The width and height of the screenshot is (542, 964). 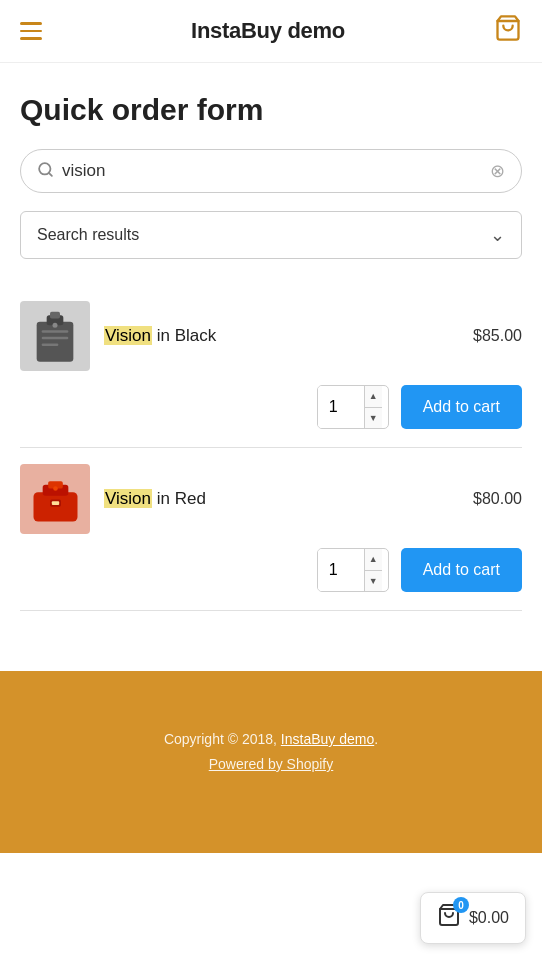 What do you see at coordinates (271, 235) in the screenshot?
I see `search-results-dropdown: Search results ⌄` at bounding box center [271, 235].